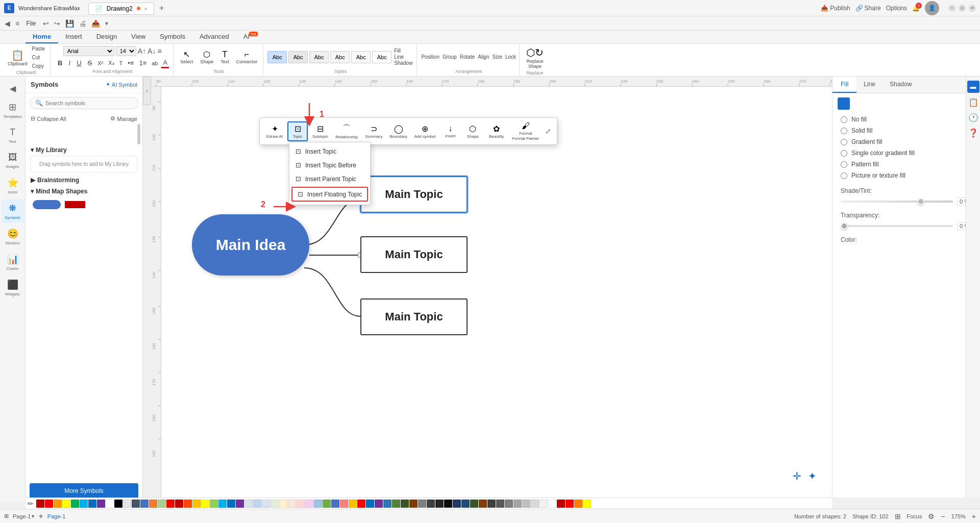 The width and height of the screenshot is (980, 523). Describe the element at coordinates (931, 516) in the screenshot. I see `settings-icon: ⚙` at that location.